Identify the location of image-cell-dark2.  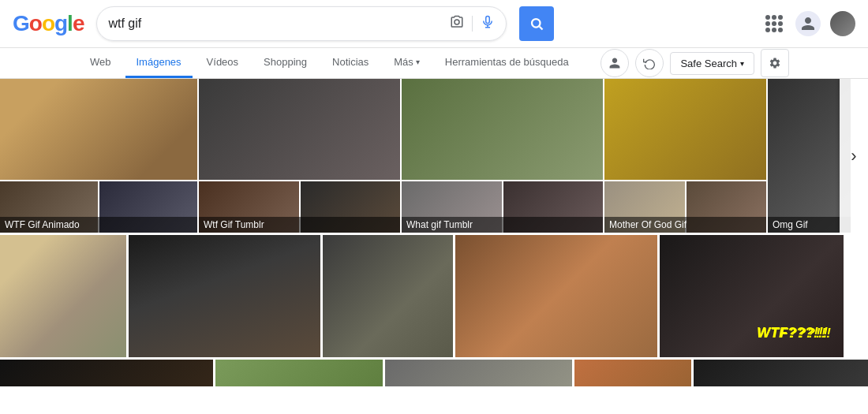
(781, 373).